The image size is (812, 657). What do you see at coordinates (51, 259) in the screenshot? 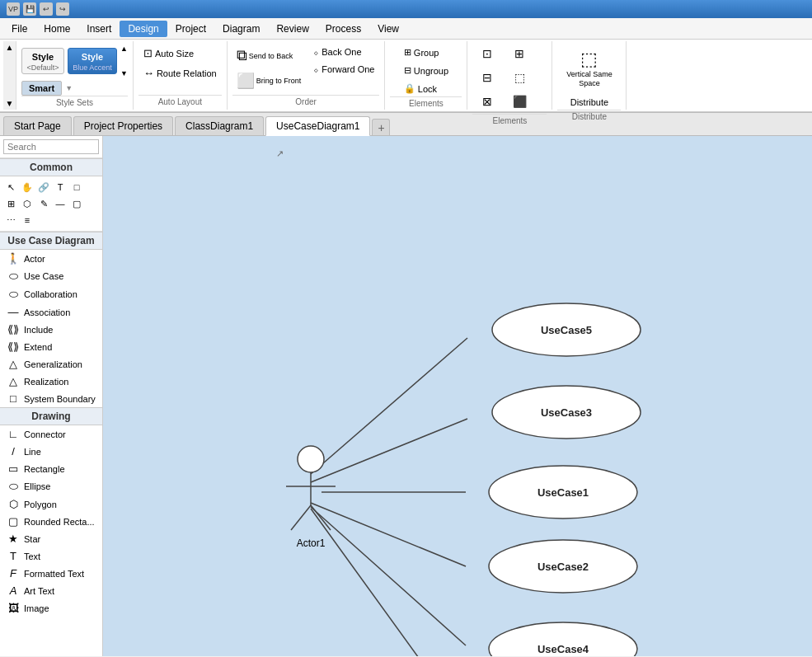
I see `sidebar-item-actor: 🚶 Actor` at bounding box center [51, 259].